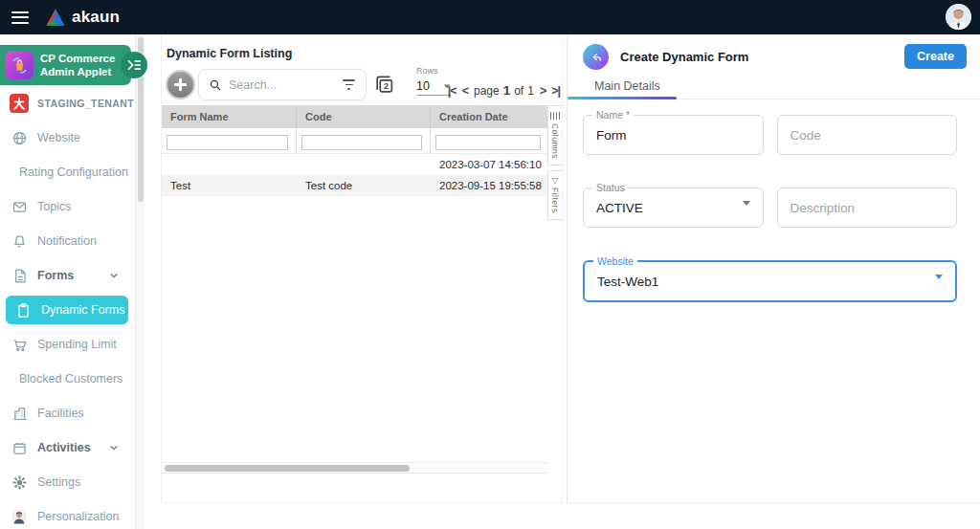  Describe the element at coordinates (19, 413) in the screenshot. I see `building-icon` at that location.